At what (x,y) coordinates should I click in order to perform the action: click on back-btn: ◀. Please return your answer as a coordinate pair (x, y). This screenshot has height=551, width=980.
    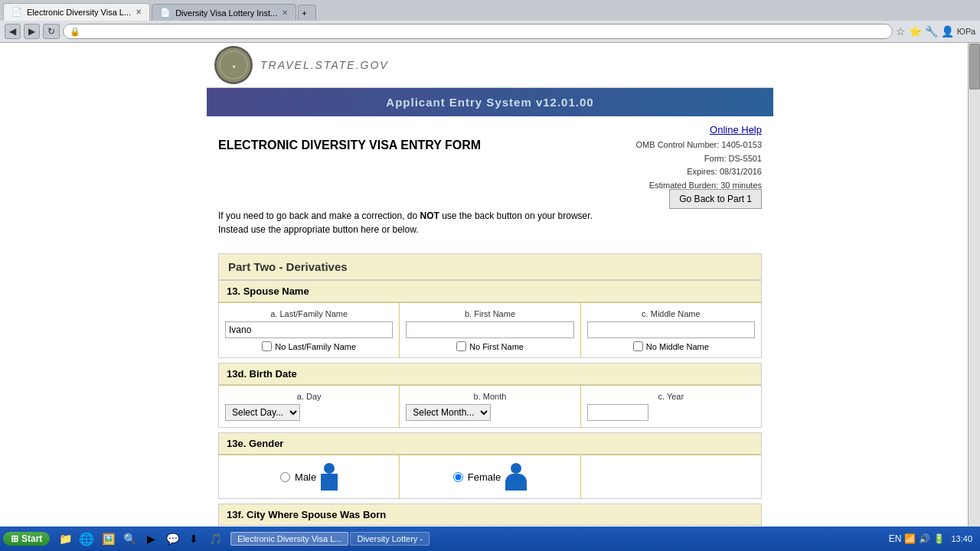
    Looking at the image, I should click on (12, 31).